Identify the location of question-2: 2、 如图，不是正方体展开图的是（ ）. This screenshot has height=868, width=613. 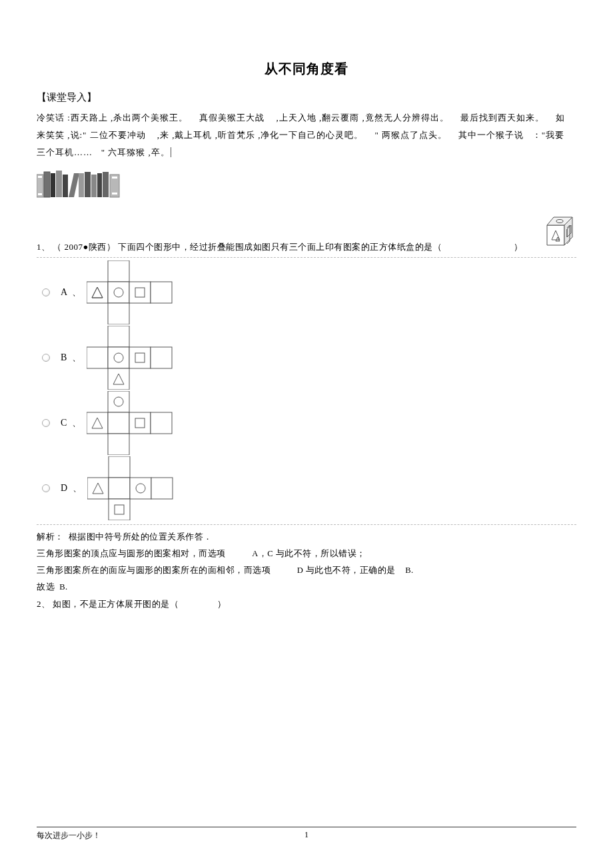
(306, 604).